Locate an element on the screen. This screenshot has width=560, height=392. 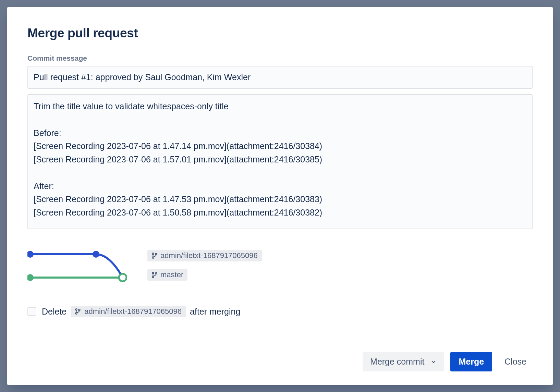
delete-branch-checkbox is located at coordinates (32, 311).